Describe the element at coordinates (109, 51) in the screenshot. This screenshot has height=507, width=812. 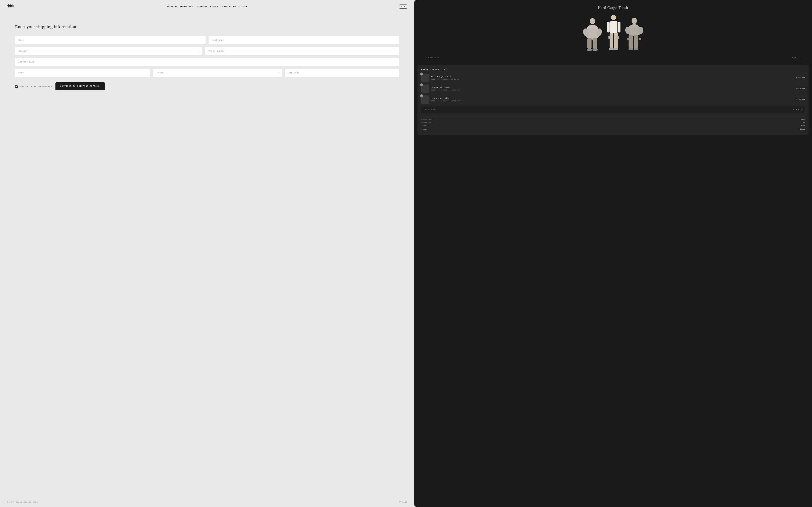
I see `country-select-wrap: Country United States United Kingdom Can…` at that location.